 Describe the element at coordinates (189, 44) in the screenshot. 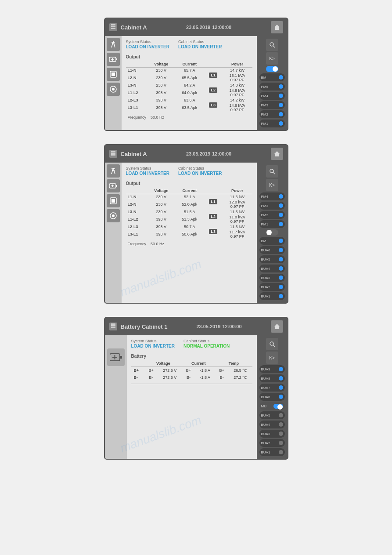

I see `status-row-1: System Status LOAD ON INVERTER Cabinet S…` at that location.